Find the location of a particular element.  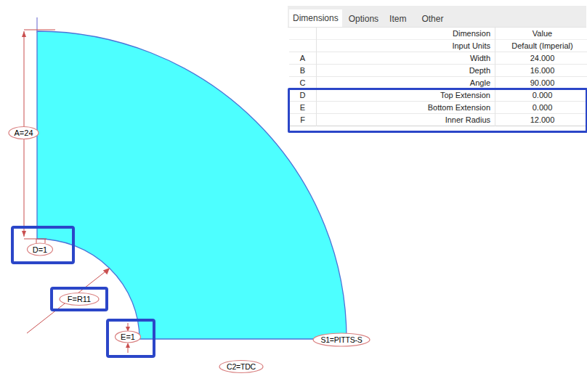

row-f-dimension: Inner Radius is located at coordinates (406, 121).